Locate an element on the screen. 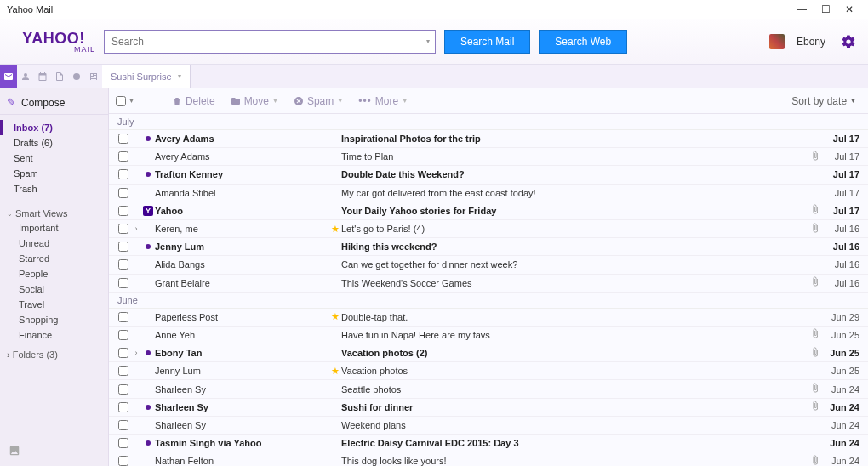 The height and width of the screenshot is (466, 868). message-row: Grant BelaireThis Weekend's Soccer Games… is located at coordinates (488, 284).